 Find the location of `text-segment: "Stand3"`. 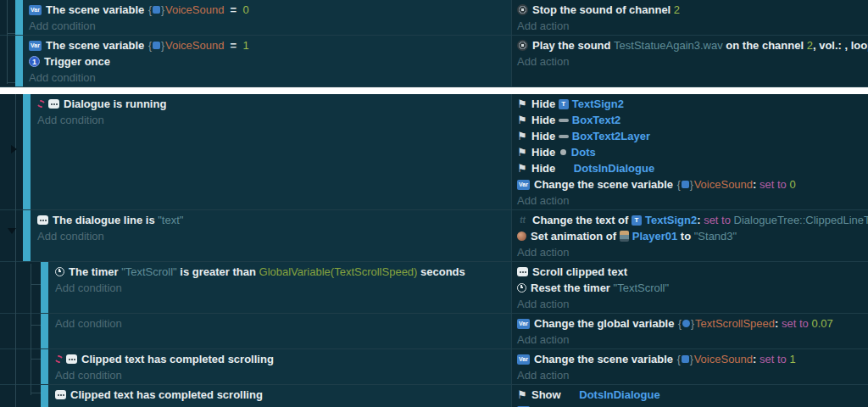

text-segment: "Stand3" is located at coordinates (715, 236).